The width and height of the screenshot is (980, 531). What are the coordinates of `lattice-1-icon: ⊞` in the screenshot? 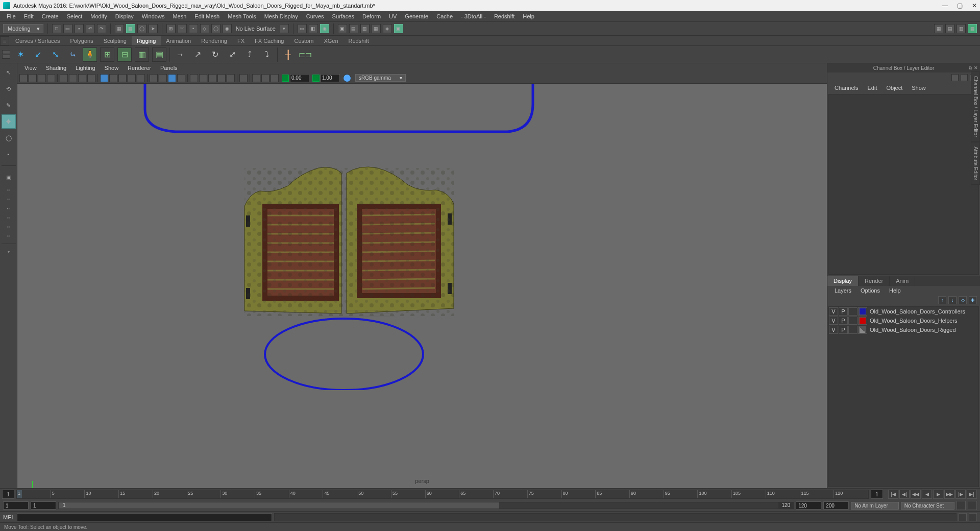 It's located at (107, 55).